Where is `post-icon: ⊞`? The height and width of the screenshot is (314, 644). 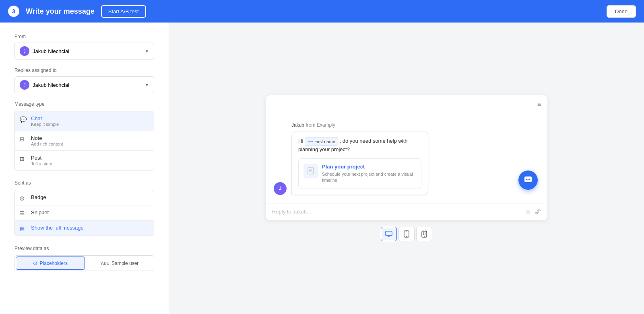 post-icon: ⊞ is located at coordinates (23, 159).